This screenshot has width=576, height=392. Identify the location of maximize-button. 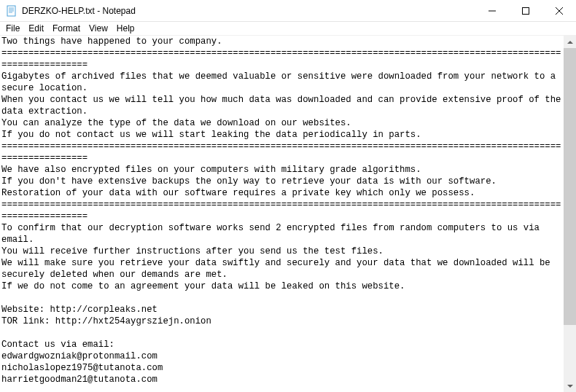
(526, 10).